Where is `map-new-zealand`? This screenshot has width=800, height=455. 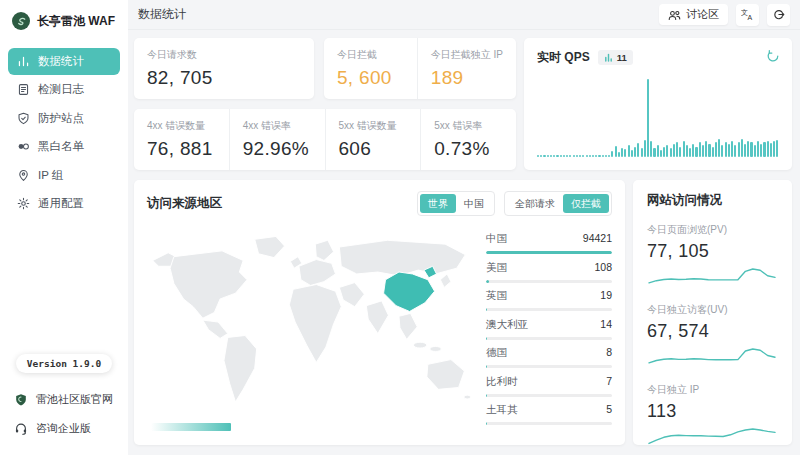
map-new-zealand is located at coordinates (468, 397).